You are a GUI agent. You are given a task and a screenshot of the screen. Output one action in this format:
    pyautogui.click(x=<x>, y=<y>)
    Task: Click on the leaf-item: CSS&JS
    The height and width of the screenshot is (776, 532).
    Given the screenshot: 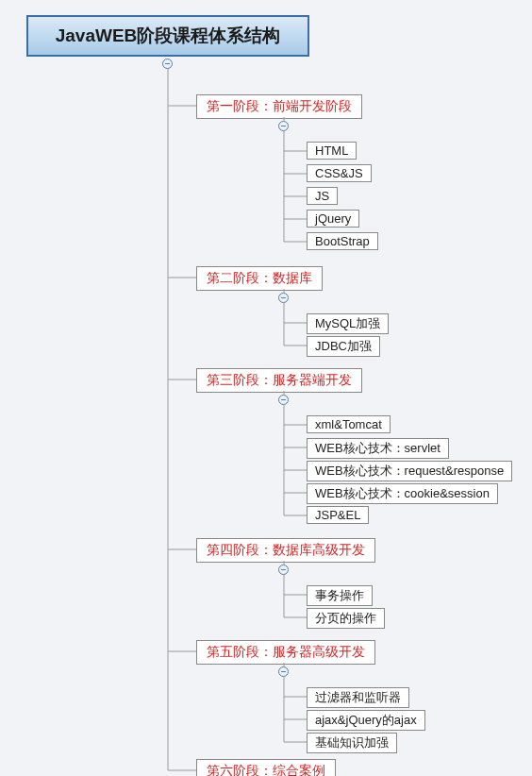 What is the action you would take?
    pyautogui.click(x=340, y=174)
    